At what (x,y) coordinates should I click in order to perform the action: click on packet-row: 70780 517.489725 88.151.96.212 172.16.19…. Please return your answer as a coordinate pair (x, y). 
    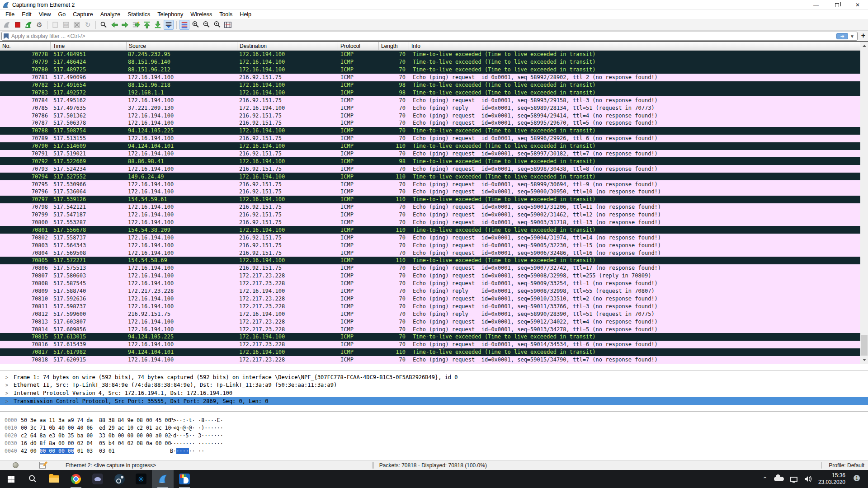
    Looking at the image, I should click on (430, 70).